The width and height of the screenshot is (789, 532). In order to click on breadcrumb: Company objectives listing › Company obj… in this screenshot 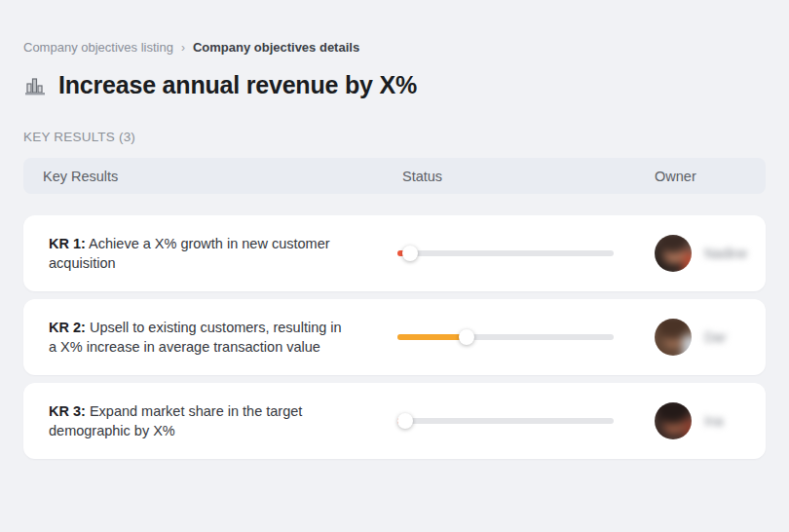, I will do `click(394, 27)`.